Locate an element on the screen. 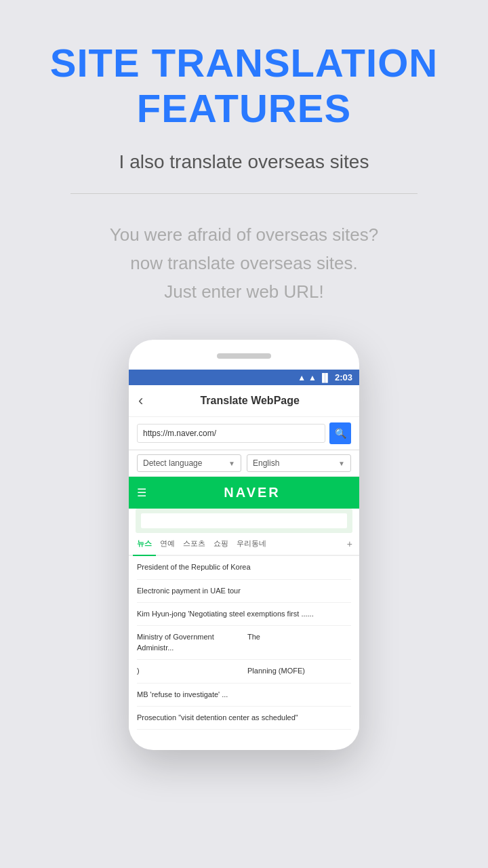 The height and width of the screenshot is (868, 488). tab-sports: 스포츠 is located at coordinates (194, 544).